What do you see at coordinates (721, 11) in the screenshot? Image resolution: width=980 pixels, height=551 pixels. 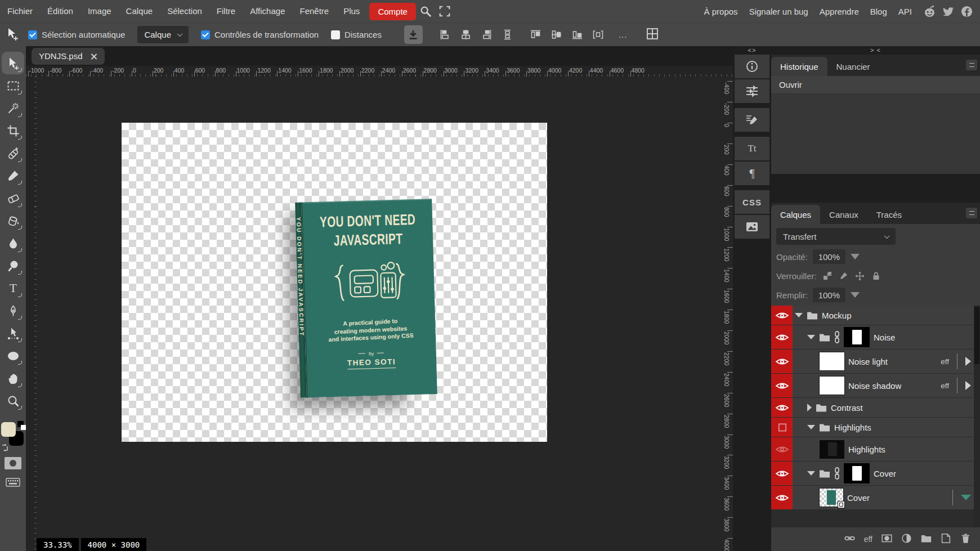 I see `menu-link-propos: À propos` at bounding box center [721, 11].